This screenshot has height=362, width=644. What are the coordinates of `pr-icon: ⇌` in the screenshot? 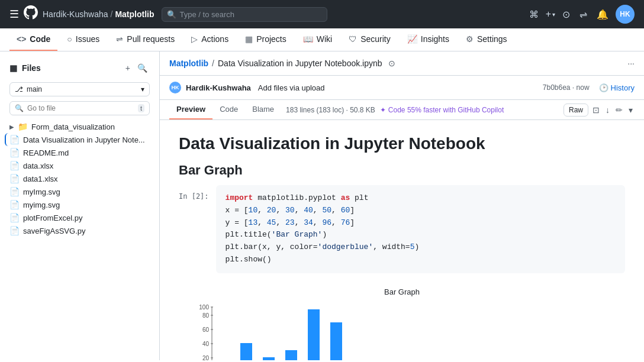 It's located at (120, 39).